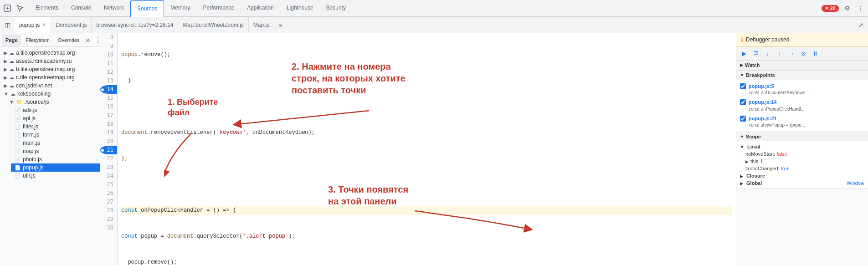 The height and width of the screenshot is (265, 868). What do you see at coordinates (802, 54) in the screenshot?
I see `debug-controls: ▶ ↓ ↑ → ⊘ ⏸` at bounding box center [802, 54].